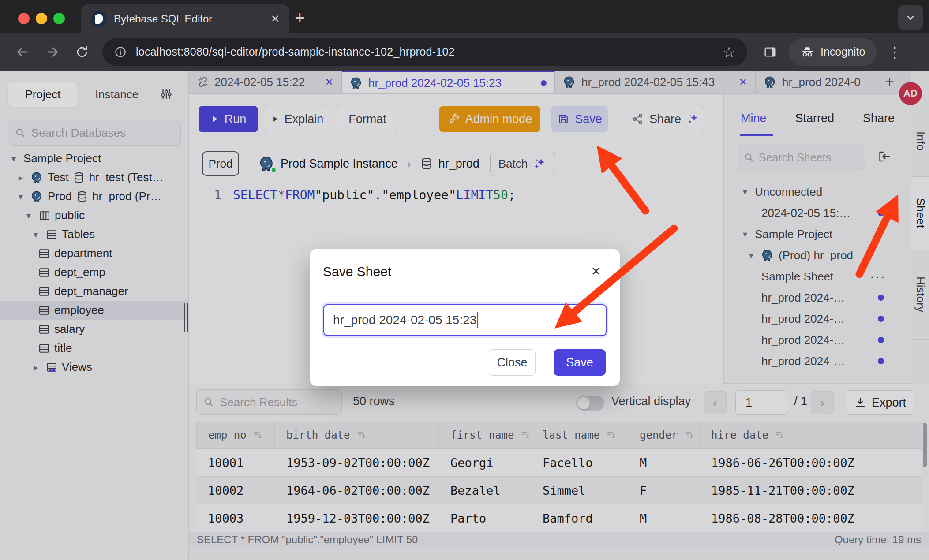  What do you see at coordinates (478, 320) in the screenshot?
I see `text-caret` at bounding box center [478, 320].